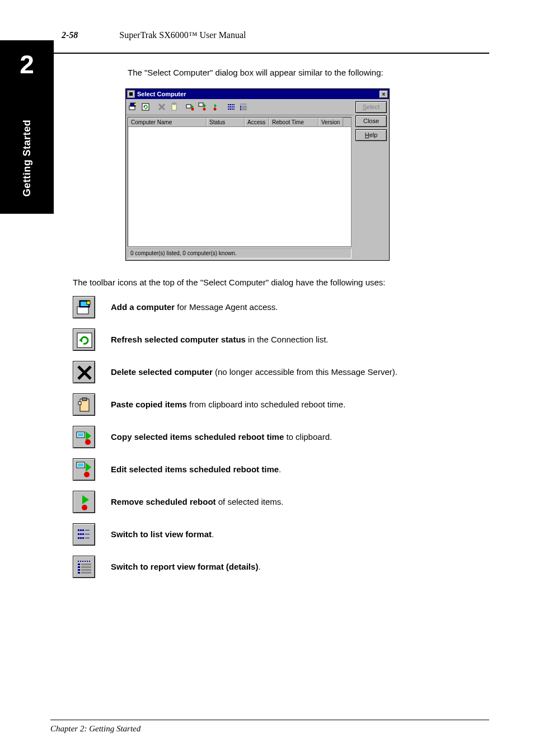 Image resolution: width=534 pixels, height=756 pixels. I want to click on chapter-label: Getting Started, so click(27, 158).